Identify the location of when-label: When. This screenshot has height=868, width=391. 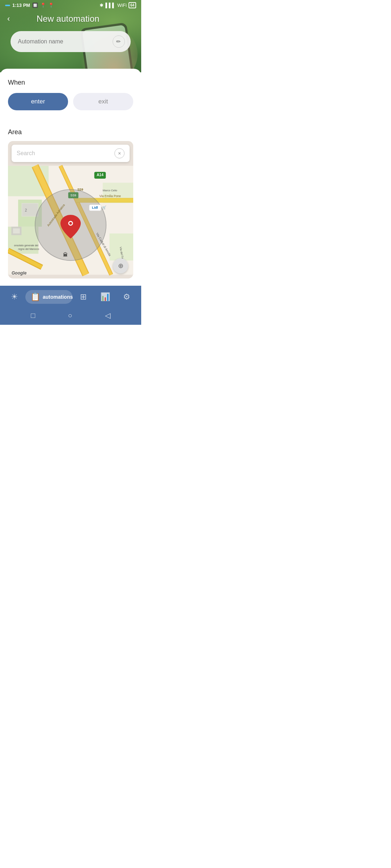
(71, 82).